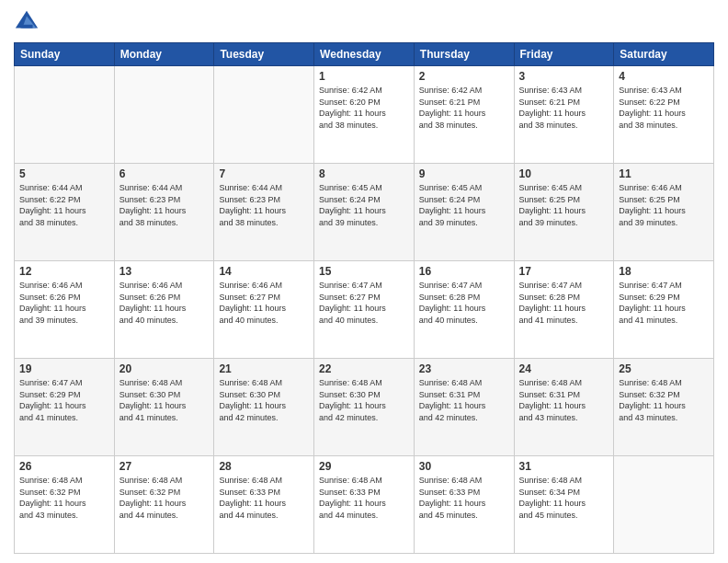  Describe the element at coordinates (664, 205) in the screenshot. I see `day-info: Sunrise: 6:46 AM Sunset: 6:25 PM Dayligh…` at that location.